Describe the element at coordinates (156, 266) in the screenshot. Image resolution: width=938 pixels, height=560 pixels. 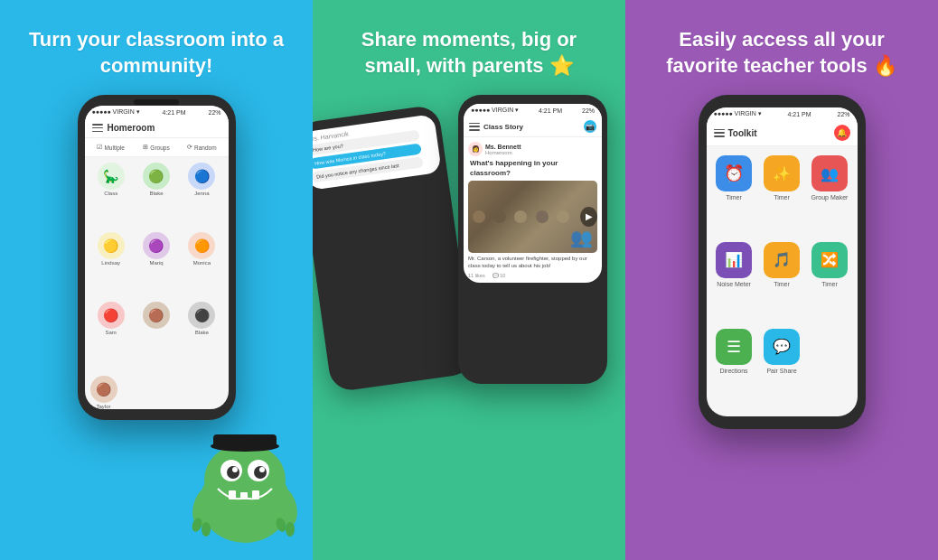
I see `list-item: 🟣 Mariq` at that location.